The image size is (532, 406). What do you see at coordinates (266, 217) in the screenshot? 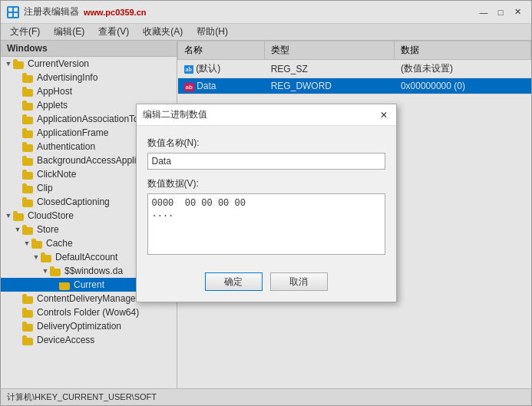
I see `data-field-group: 数值数据(V):` at bounding box center [266, 217].